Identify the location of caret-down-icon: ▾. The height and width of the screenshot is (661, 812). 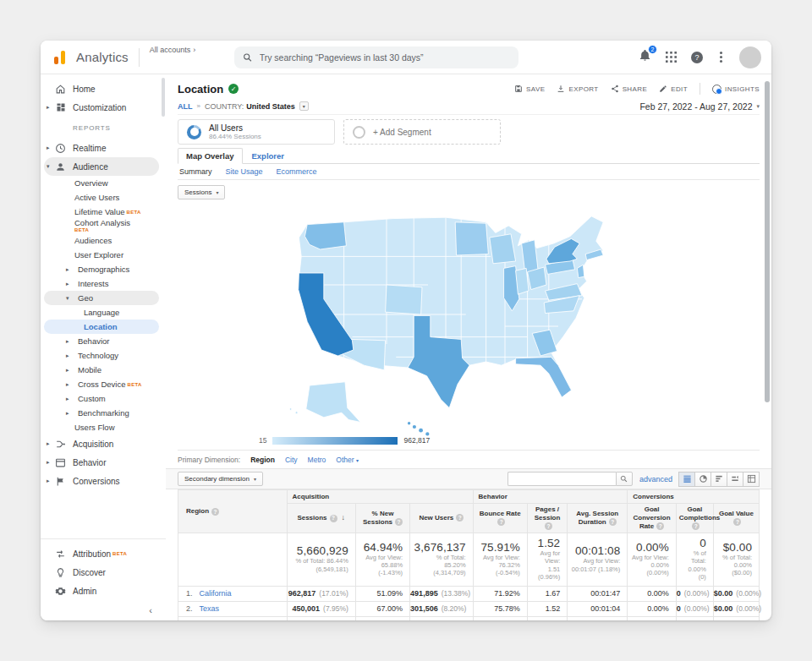
(357, 461).